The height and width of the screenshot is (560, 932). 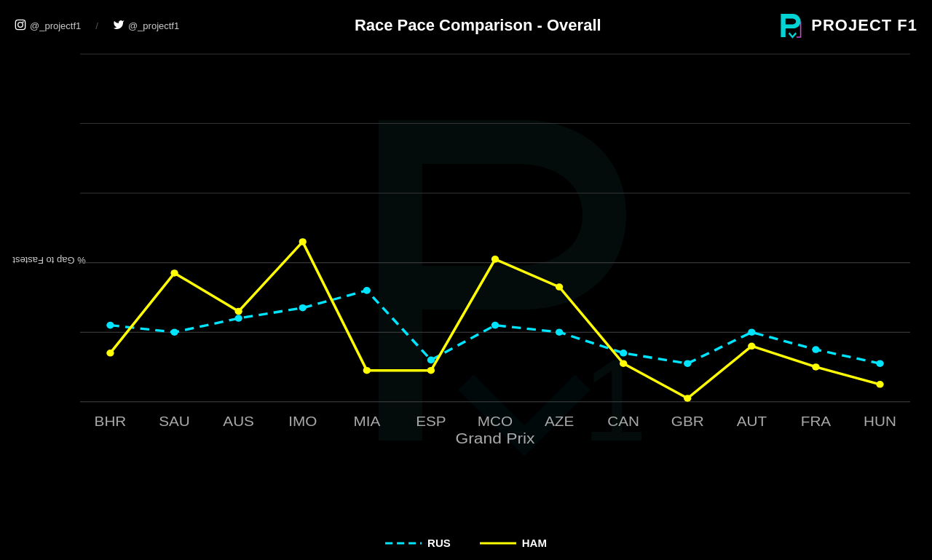 What do you see at coordinates (495, 421) in the screenshot?
I see `x-label-mco: MCO` at bounding box center [495, 421].